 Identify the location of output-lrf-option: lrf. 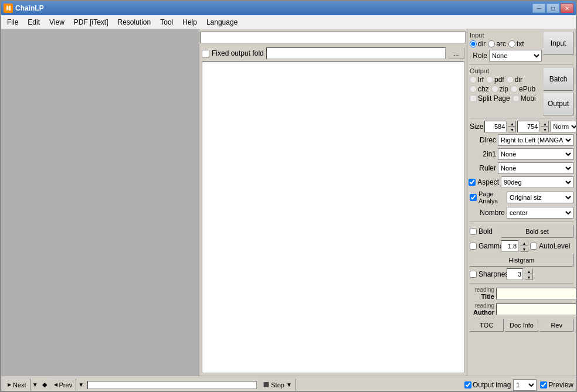
(477, 80).